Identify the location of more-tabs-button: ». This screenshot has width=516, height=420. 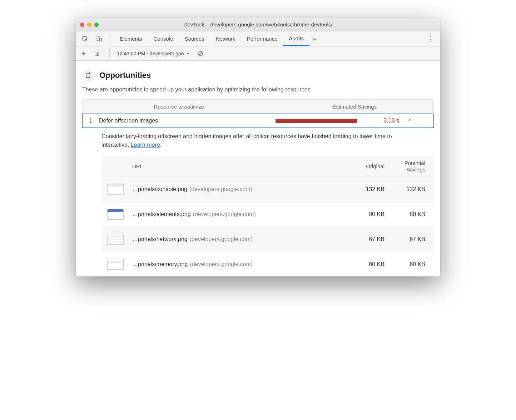
(314, 39).